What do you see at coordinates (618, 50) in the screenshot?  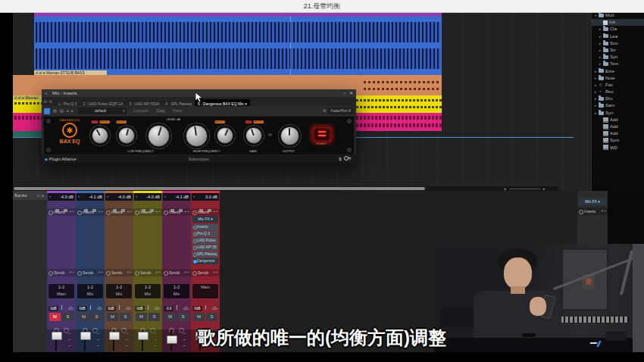 I see `browser-item-str: ▸Str` at bounding box center [618, 50].